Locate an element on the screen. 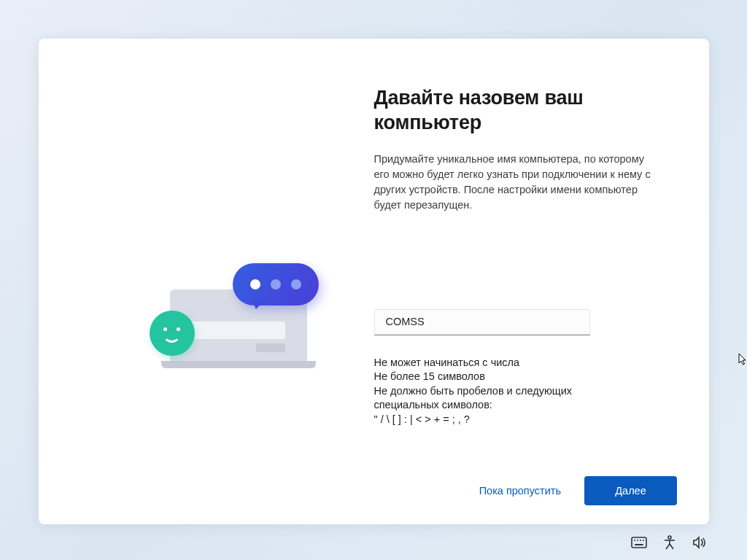 The height and width of the screenshot is (560, 747). smiley-face-icon is located at coordinates (172, 333).